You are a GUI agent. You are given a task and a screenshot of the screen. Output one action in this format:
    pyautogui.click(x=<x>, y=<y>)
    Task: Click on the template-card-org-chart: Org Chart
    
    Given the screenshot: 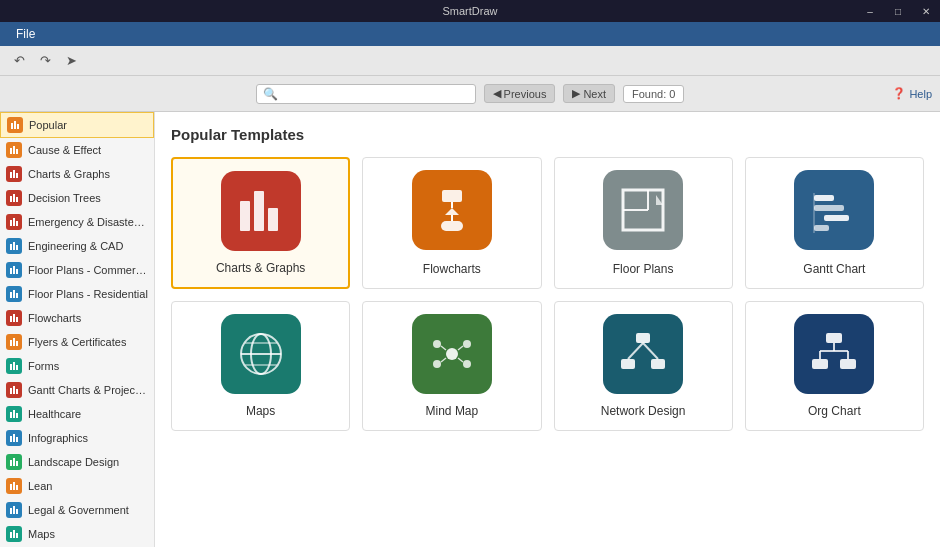 What is the action you would take?
    pyautogui.click(x=834, y=366)
    